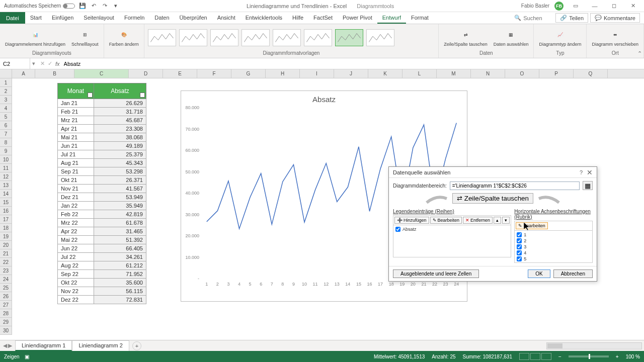  What do you see at coordinates (506, 220) in the screenshot?
I see `series-down-button: ▾` at bounding box center [506, 220].